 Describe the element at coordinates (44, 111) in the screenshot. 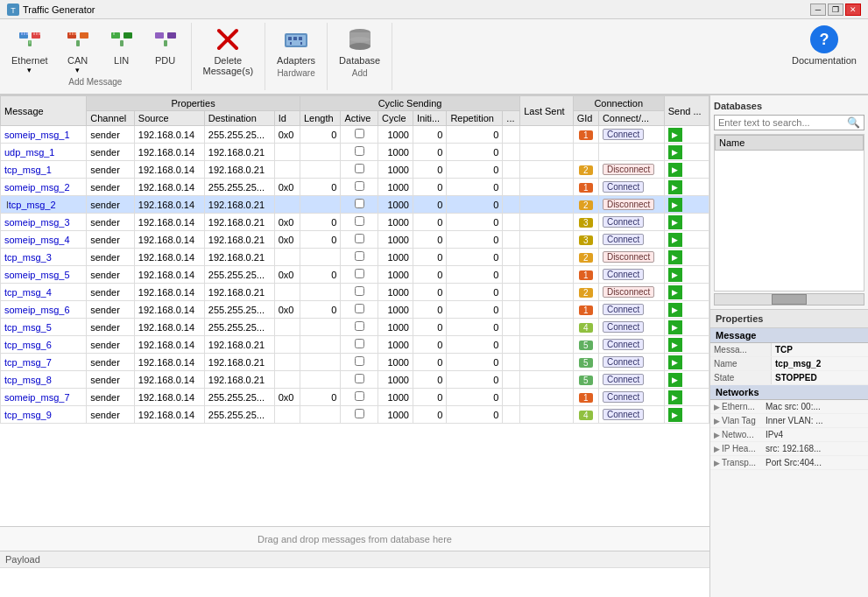

I see `col-message: Message` at that location.